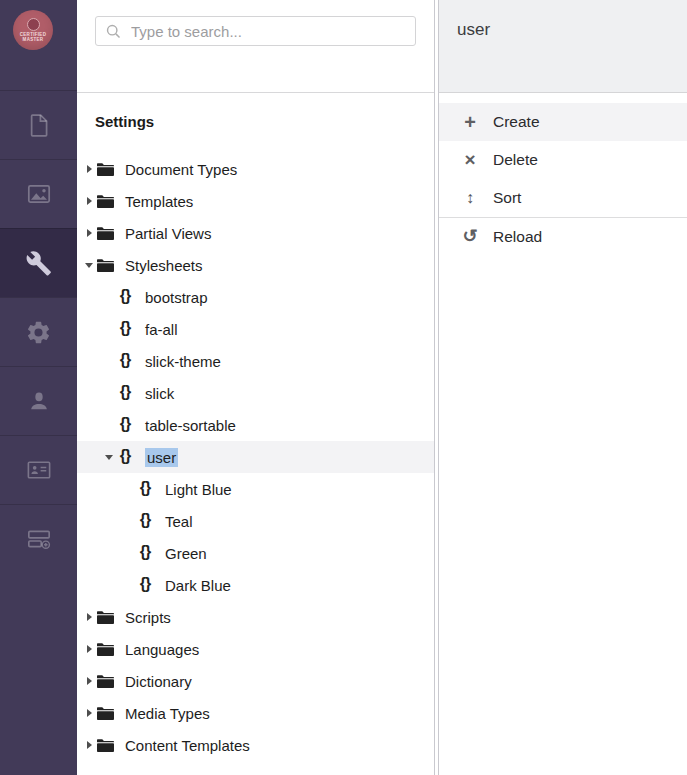 The width and height of the screenshot is (687, 775). I want to click on sidebar-item-document, so click(38, 124).